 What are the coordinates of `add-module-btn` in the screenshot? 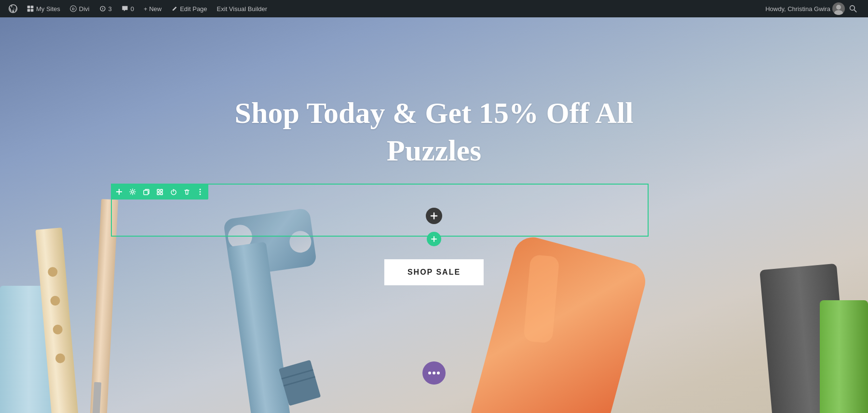 It's located at (434, 216).